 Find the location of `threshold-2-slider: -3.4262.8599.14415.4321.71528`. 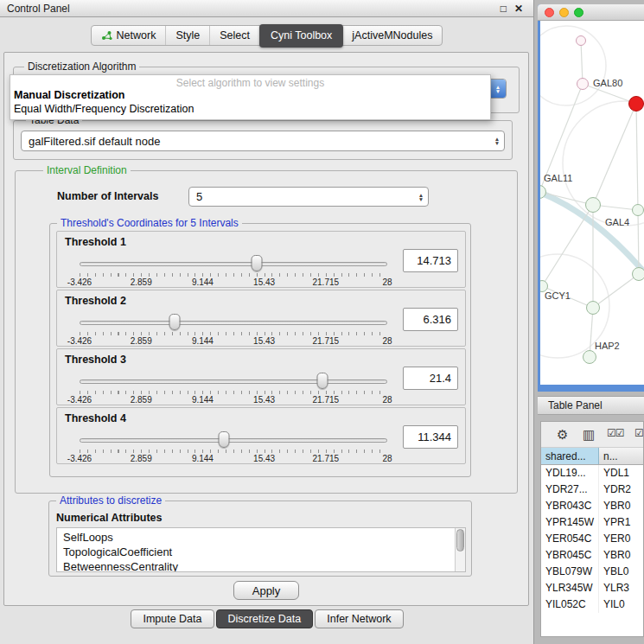

threshold-2-slider: -3.4262.8599.14415.4321.71528 is located at coordinates (233, 329).